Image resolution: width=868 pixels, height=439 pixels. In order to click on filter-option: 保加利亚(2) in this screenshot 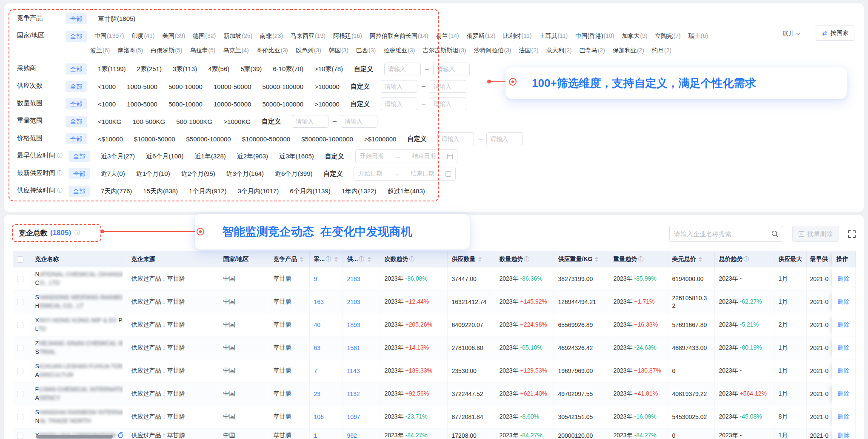, I will do `click(628, 51)`.